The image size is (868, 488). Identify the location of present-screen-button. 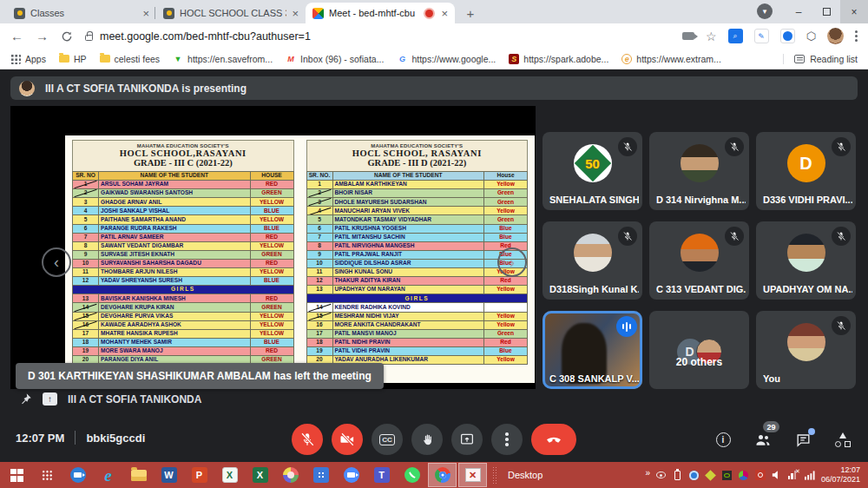
(467, 439).